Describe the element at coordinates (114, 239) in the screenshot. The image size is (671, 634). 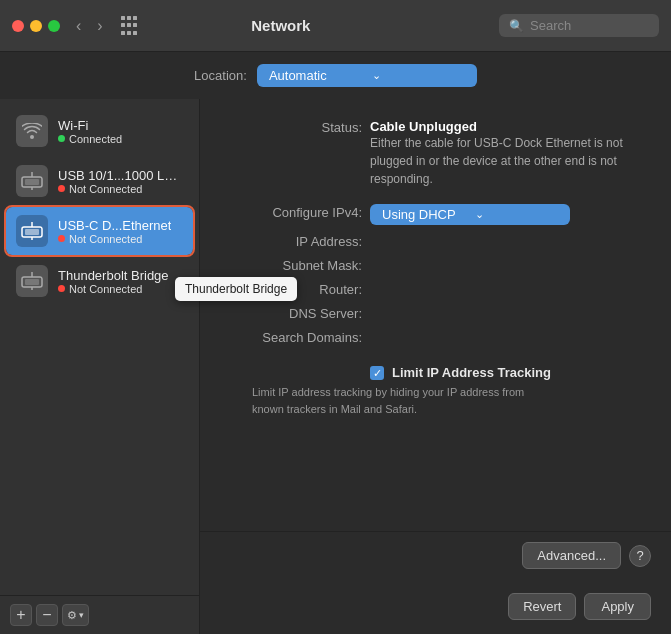
I see `usbc-eth-status: Not Connected` at that location.